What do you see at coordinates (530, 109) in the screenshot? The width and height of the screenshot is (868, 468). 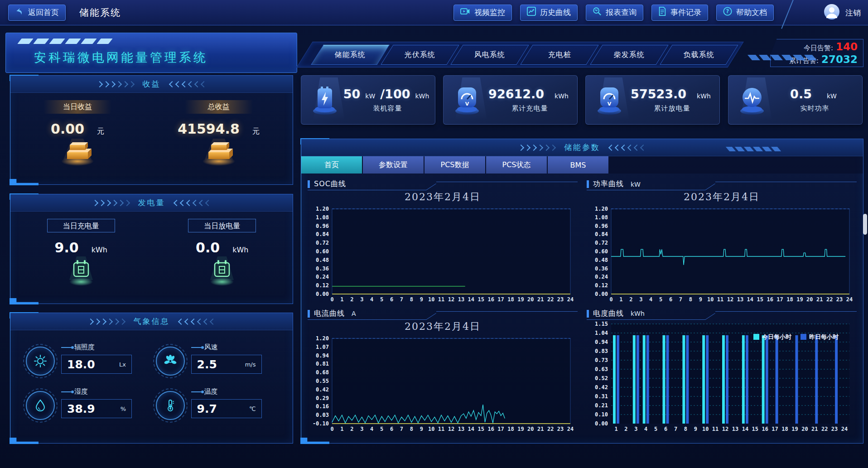 I see `charged-label: 累计充电量` at bounding box center [530, 109].